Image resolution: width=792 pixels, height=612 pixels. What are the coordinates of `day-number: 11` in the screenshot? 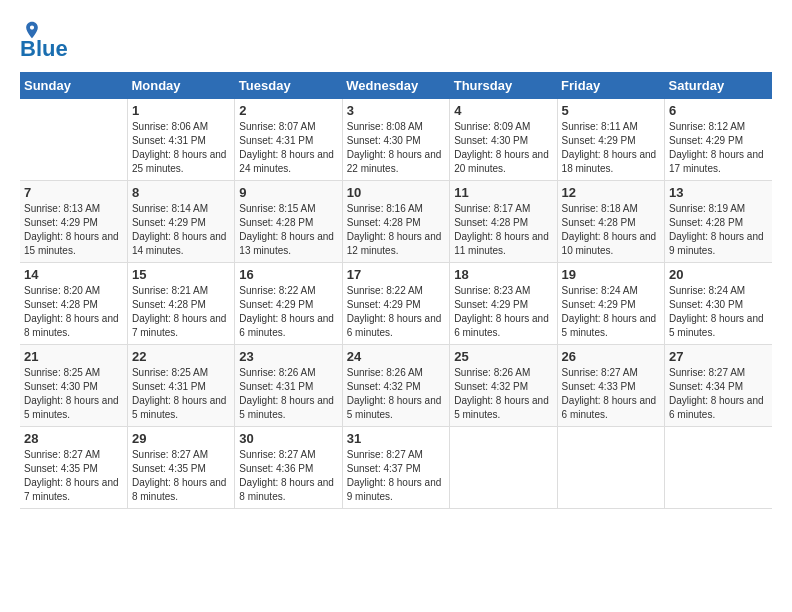 It's located at (503, 192).